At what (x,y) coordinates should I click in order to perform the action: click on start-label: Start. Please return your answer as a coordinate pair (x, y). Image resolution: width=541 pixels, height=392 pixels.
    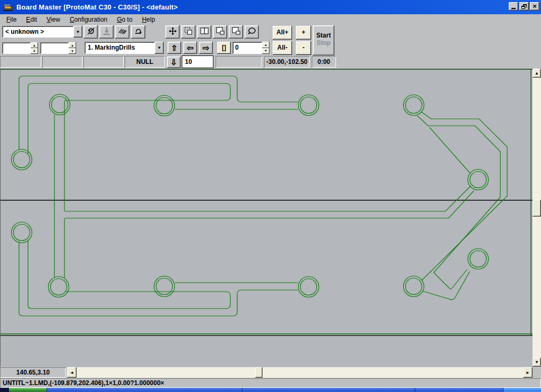
    Looking at the image, I should click on (323, 35).